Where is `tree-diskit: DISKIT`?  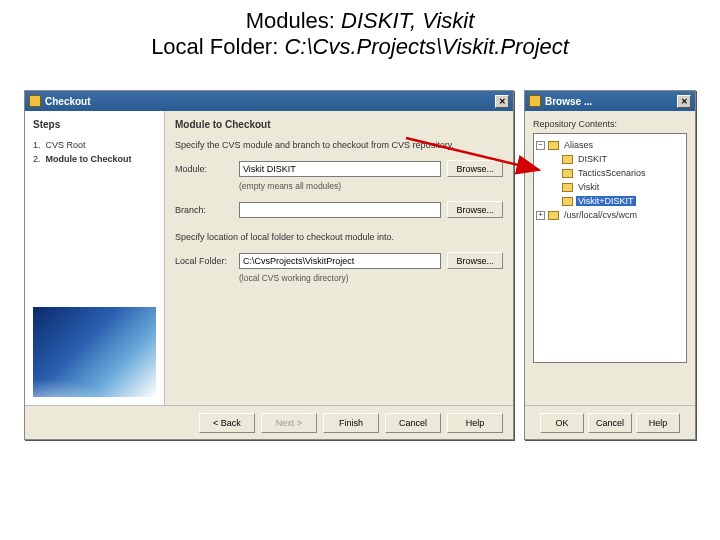 tree-diskit: DISKIT is located at coordinates (592, 159).